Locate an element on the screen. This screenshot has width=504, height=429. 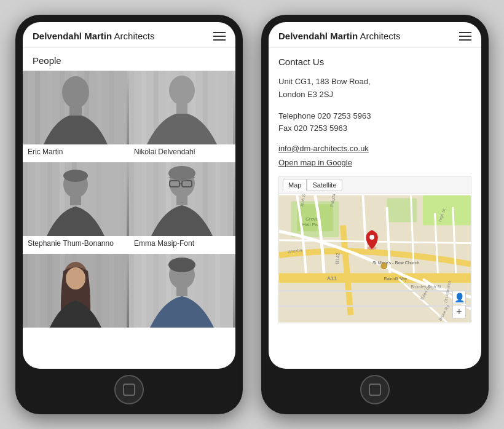
person-item-eric: Eric Martin is located at coordinates (76, 117).